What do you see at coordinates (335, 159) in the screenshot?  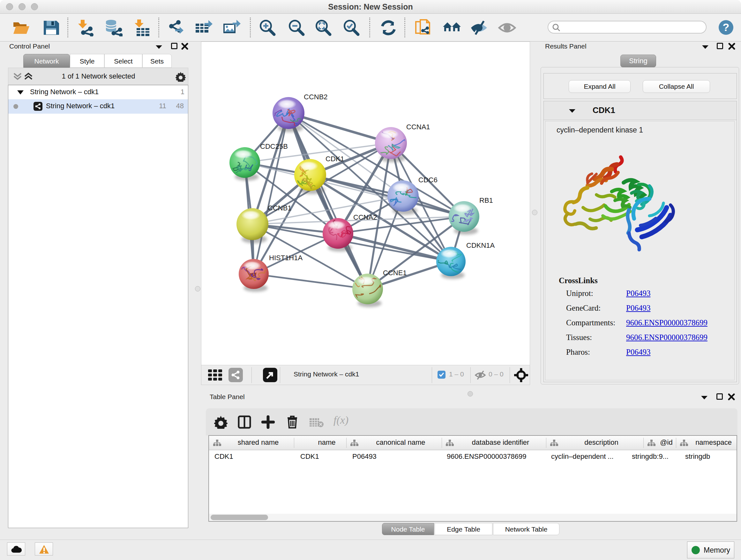 I see `svg-text: CDK1` at bounding box center [335, 159].